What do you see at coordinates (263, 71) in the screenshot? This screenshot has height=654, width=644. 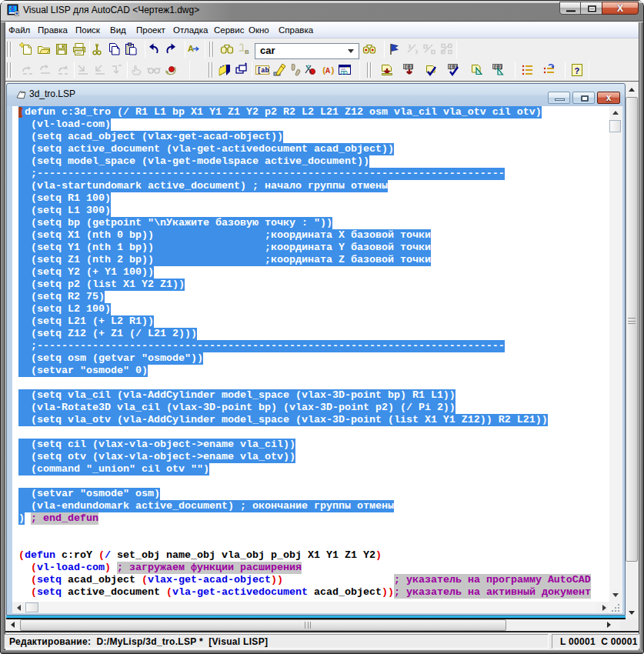 I see `svg-text: [ab]` at bounding box center [263, 71].